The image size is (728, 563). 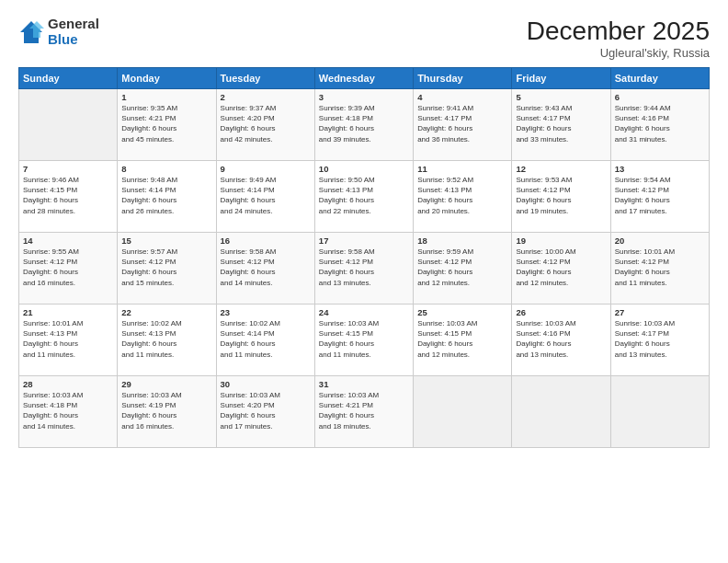 I want to click on day-number: 13, so click(x=660, y=169).